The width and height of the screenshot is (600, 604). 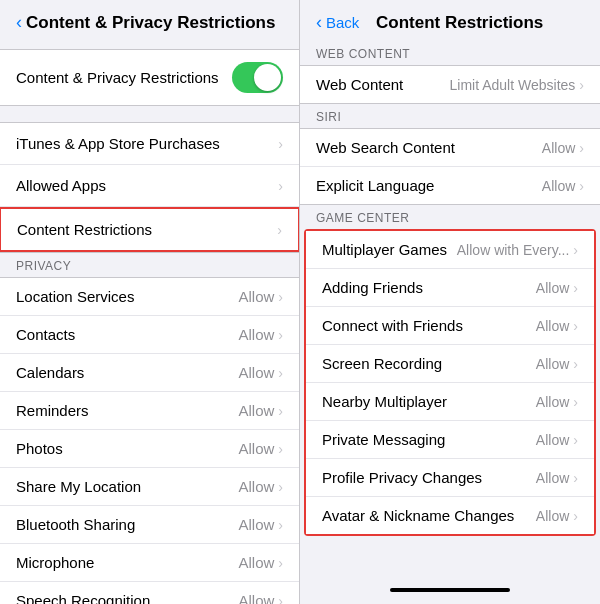 I want to click on privacy-item-reminders-value: Allow, so click(x=256, y=410).